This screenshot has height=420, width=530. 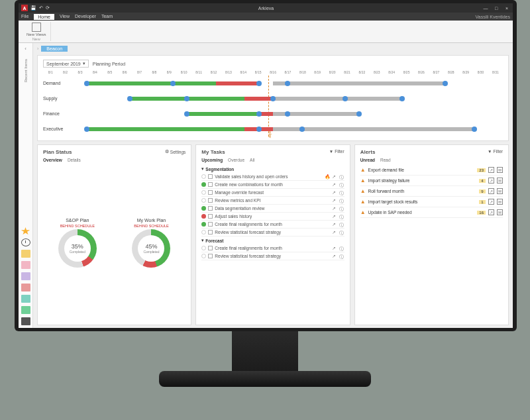 I want to click on folder-yellow, so click(x=26, y=254).